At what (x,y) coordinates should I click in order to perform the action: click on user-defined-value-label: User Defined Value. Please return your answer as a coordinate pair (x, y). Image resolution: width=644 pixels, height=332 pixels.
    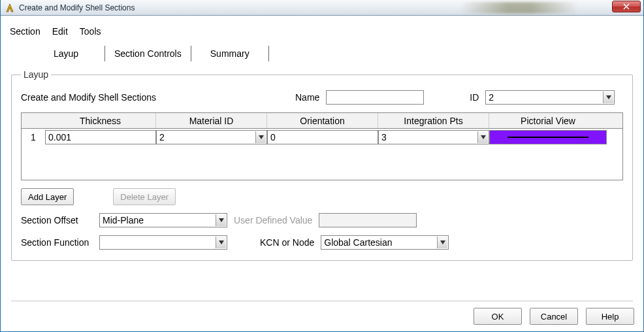
    Looking at the image, I should click on (273, 220).